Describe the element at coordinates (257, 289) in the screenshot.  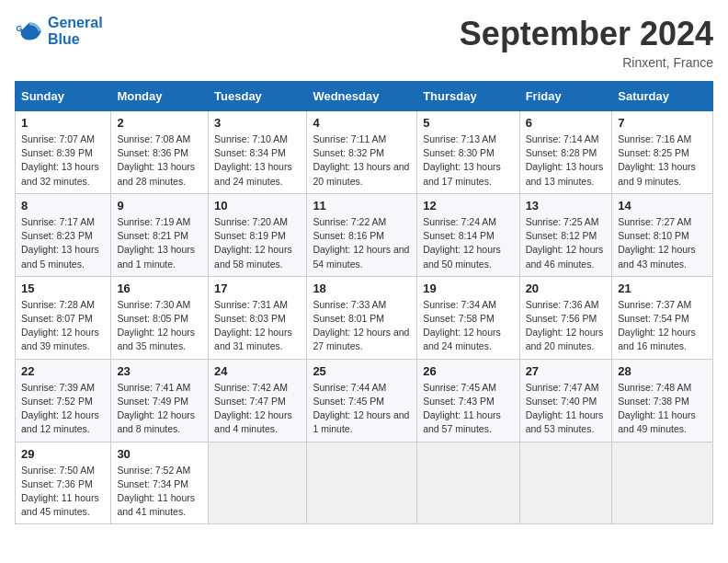
I see `day-number: 17` at that location.